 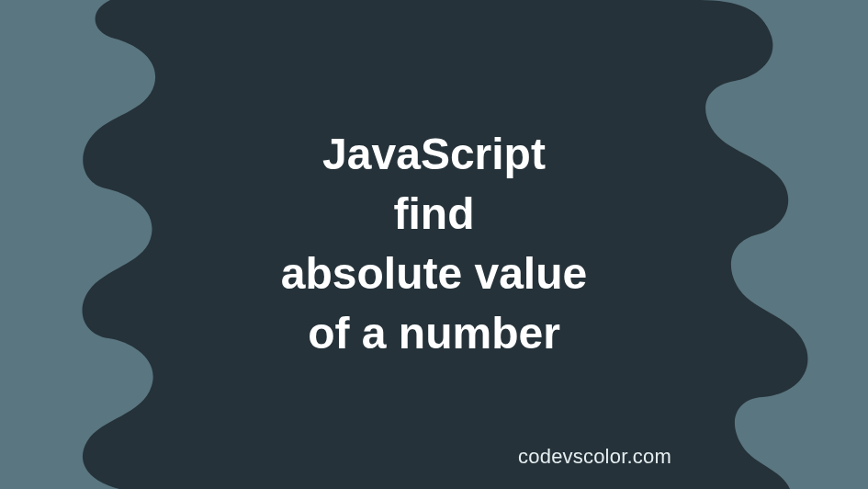 I want to click on title-line-3: absolute value, so click(x=434, y=274).